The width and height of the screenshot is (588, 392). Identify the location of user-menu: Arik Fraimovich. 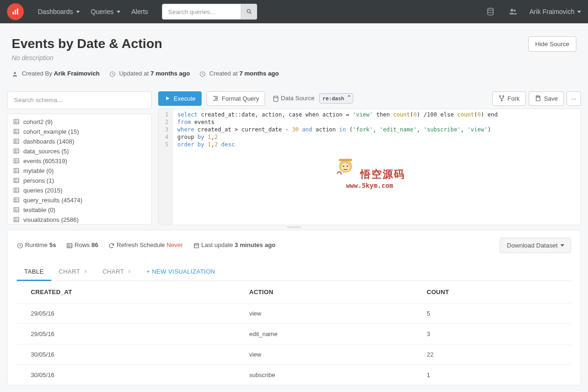
(553, 12).